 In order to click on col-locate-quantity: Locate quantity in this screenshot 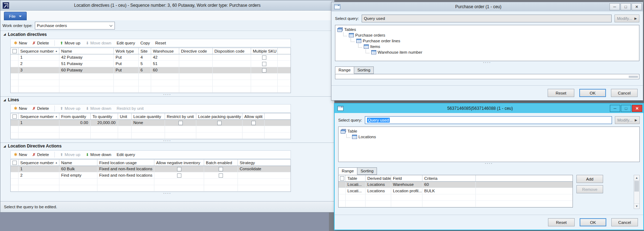, I will do `click(148, 117)`.